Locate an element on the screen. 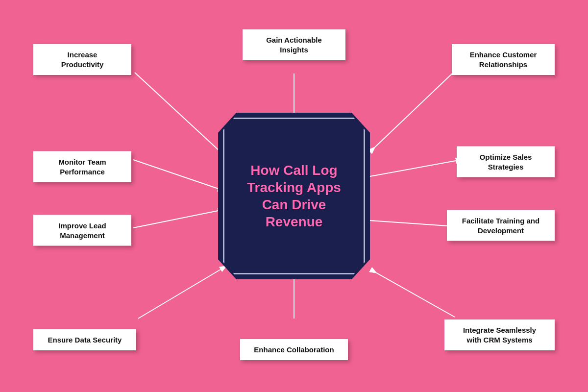  box-gain-insights: Gain Actionable Insights is located at coordinates (294, 45).